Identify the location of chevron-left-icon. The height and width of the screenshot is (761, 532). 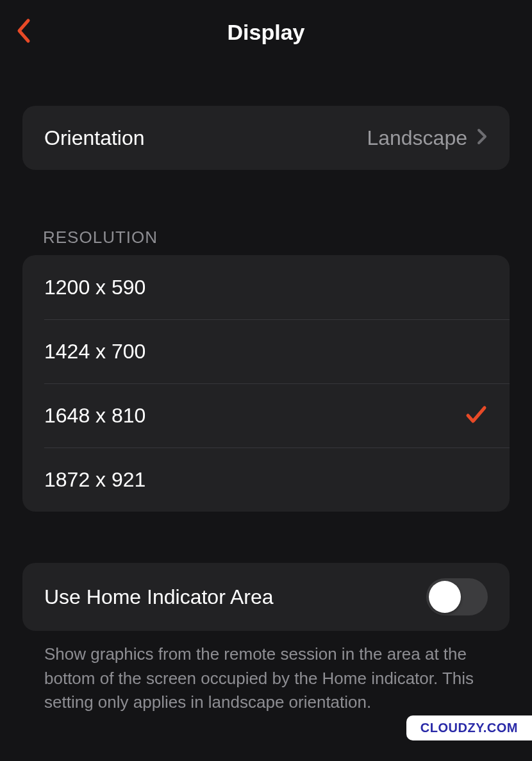
(23, 32).